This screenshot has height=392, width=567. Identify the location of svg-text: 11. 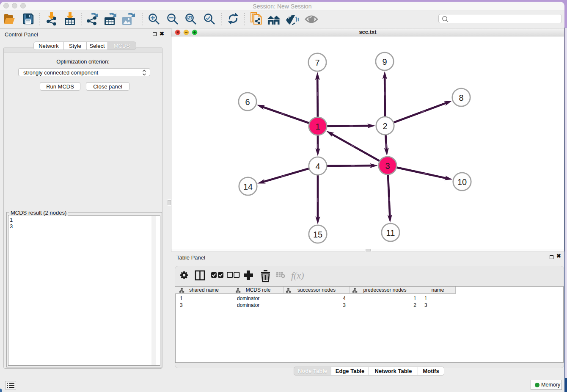
(391, 233).